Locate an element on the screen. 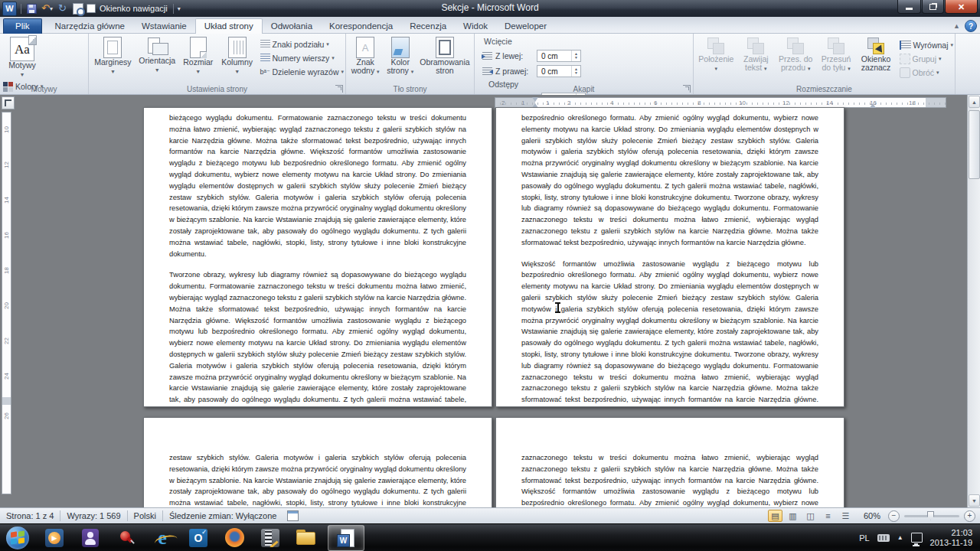  columns-button: Kolumny ▼ is located at coordinates (237, 57).